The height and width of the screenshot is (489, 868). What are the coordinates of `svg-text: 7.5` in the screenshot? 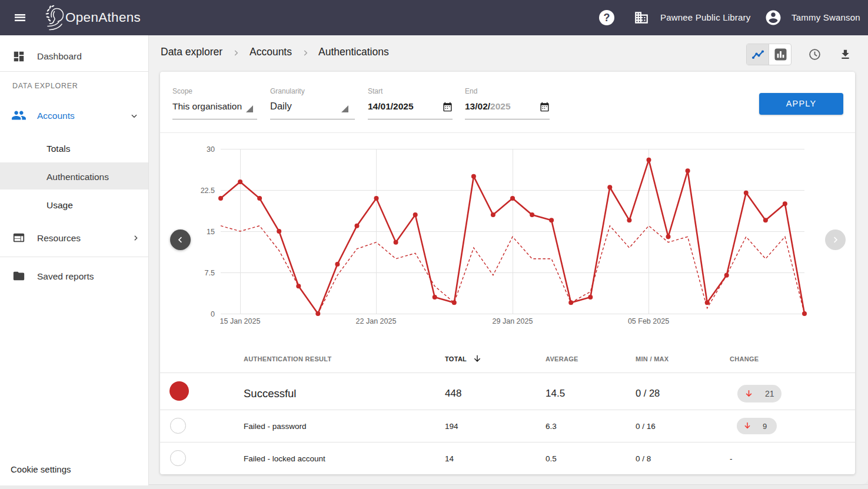 It's located at (209, 273).